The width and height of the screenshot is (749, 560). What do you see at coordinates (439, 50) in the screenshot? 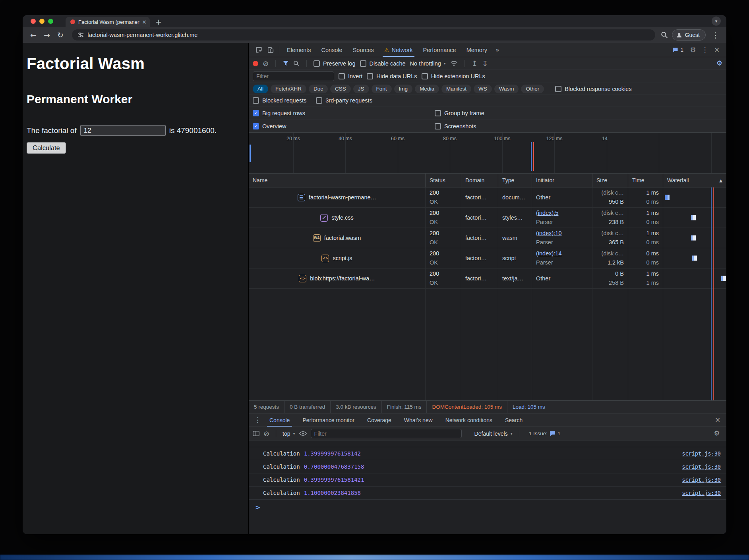
I see `devtools-tab-performance: Performance` at bounding box center [439, 50].